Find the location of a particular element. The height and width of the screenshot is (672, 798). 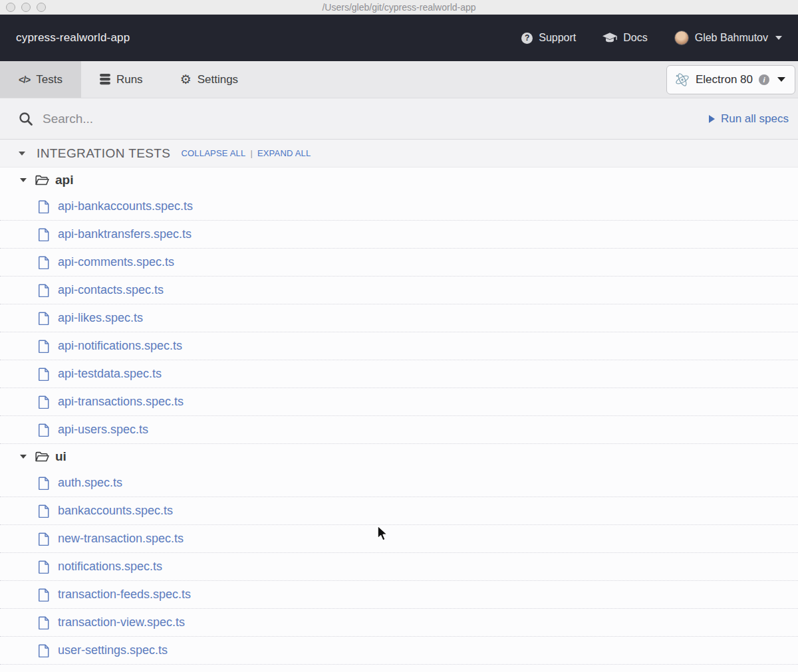

tab-tests: </> Tests is located at coordinates (41, 80).